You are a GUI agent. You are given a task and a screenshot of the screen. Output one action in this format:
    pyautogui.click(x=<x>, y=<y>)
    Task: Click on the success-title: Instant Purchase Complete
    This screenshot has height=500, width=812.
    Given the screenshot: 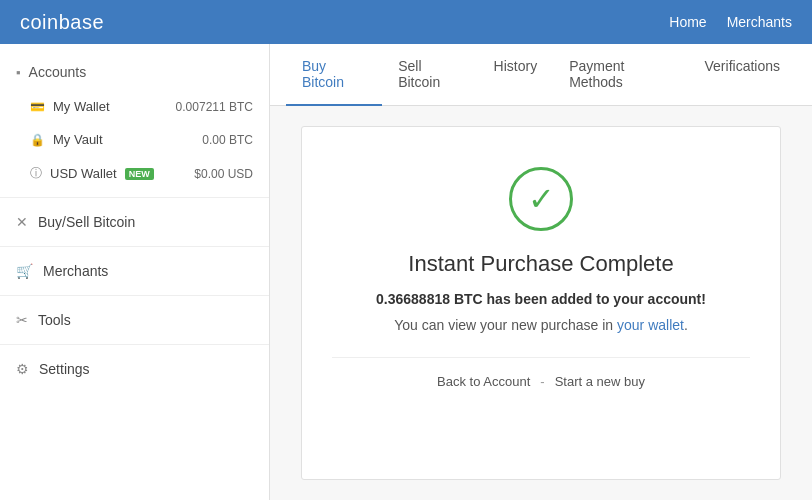 What is the action you would take?
    pyautogui.click(x=540, y=264)
    